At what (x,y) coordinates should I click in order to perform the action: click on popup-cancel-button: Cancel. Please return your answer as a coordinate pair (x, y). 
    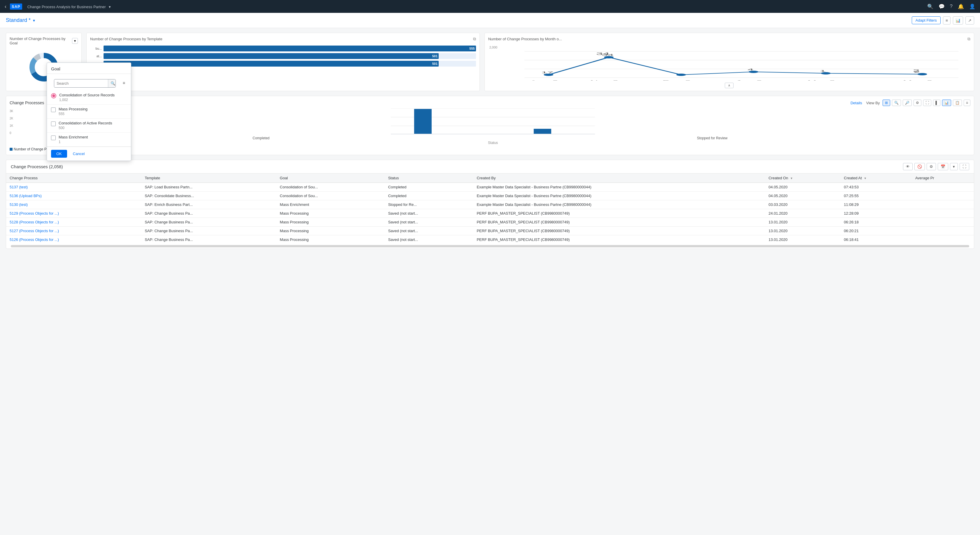
    Looking at the image, I should click on (79, 154).